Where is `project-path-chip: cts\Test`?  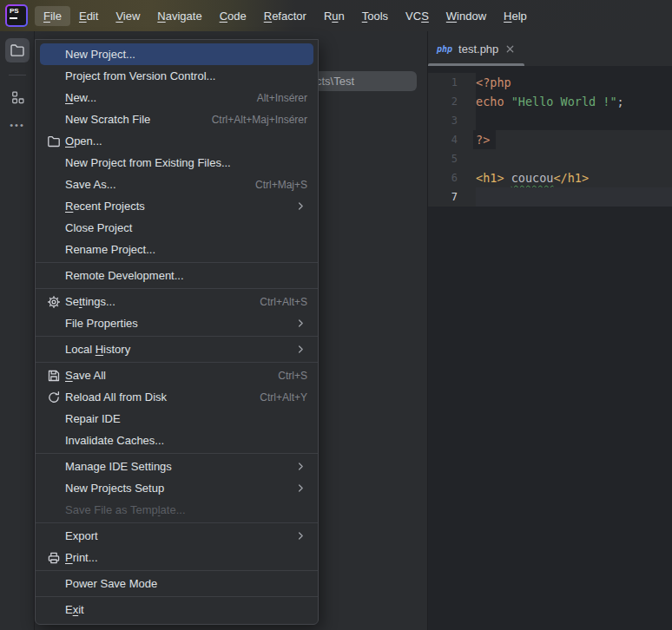 project-path-chip: cts\Test is located at coordinates (366, 82).